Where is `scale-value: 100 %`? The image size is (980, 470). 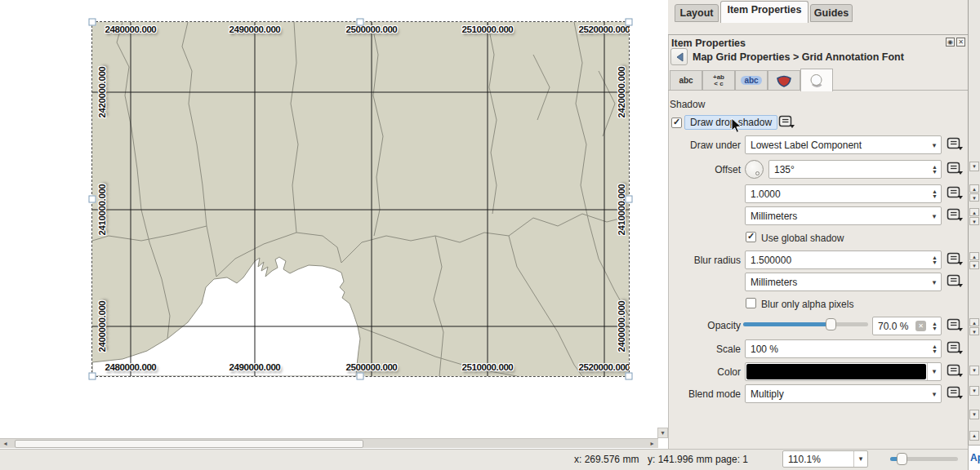 scale-value: 100 % is located at coordinates (840, 349).